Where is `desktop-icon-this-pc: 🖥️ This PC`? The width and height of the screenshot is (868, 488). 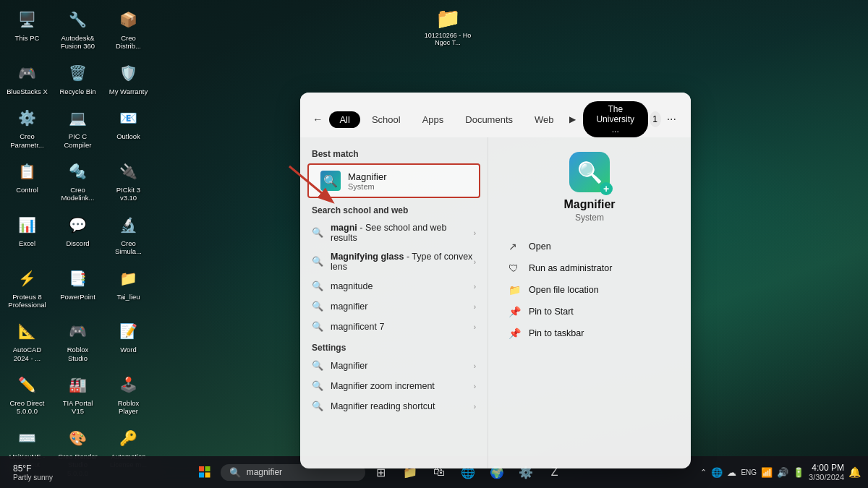 desktop-icon-this-pc: 🖥️ This PC is located at coordinates (27, 29).